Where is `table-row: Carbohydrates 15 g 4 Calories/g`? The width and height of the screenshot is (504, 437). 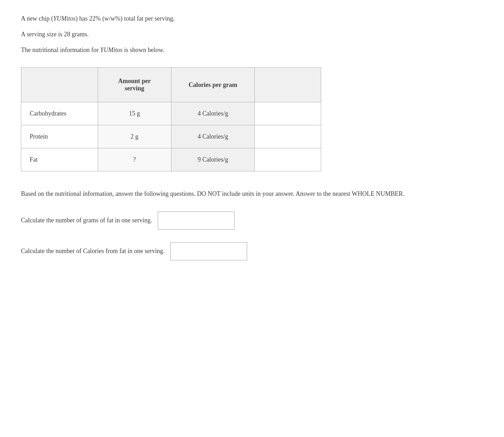
table-row: Carbohydrates 15 g 4 Calories/g is located at coordinates (171, 114).